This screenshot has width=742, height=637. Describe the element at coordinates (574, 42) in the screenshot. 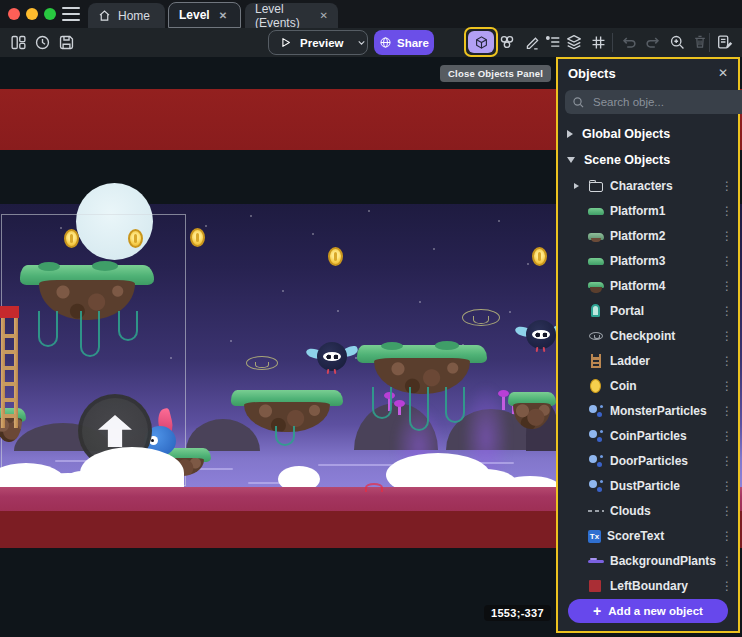

I see `layers-icon` at that location.